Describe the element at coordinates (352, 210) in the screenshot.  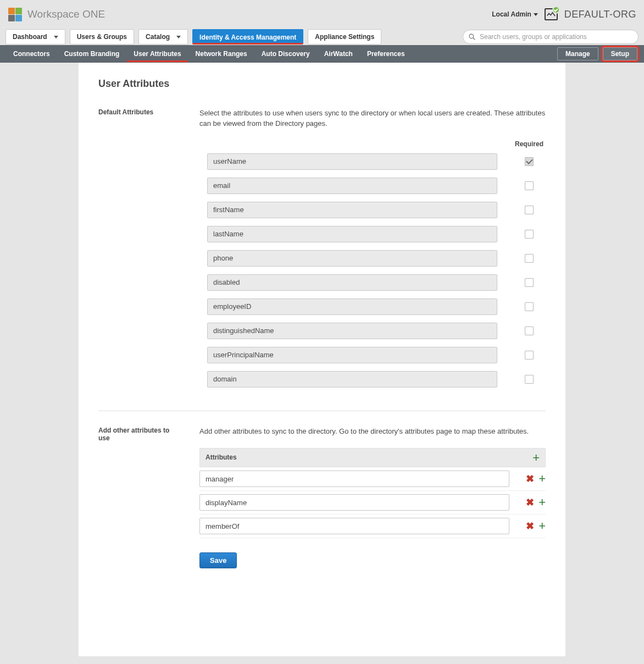
I see `attribute-name-field: firstName` at that location.